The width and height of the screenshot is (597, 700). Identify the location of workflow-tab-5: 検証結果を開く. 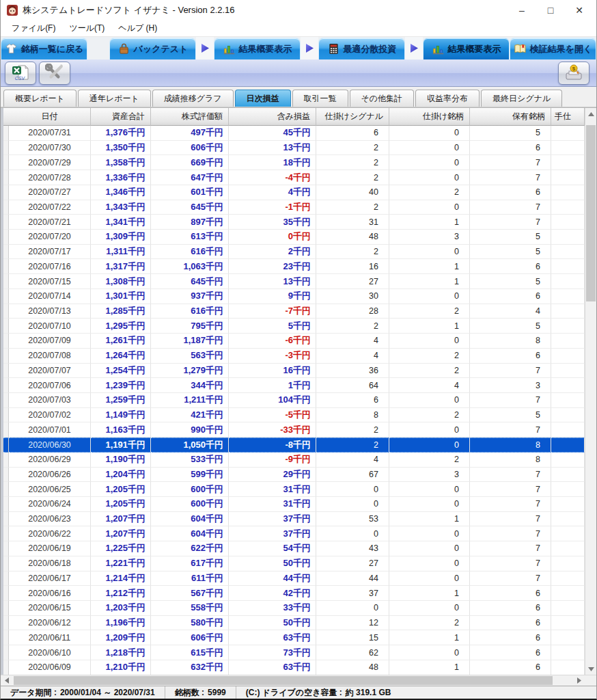
(553, 49).